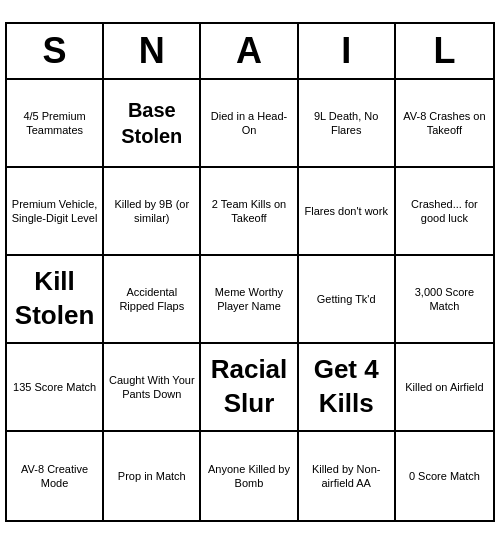  I want to click on bingo-cell-15: 135 Score Match, so click(56, 388).